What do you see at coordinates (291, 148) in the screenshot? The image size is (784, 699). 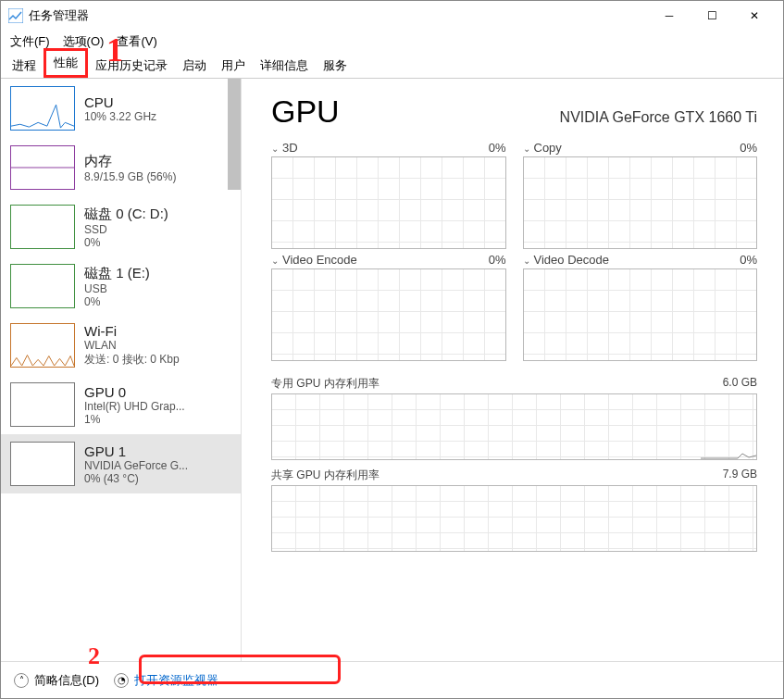 I see `label-3d: 3D` at bounding box center [291, 148].